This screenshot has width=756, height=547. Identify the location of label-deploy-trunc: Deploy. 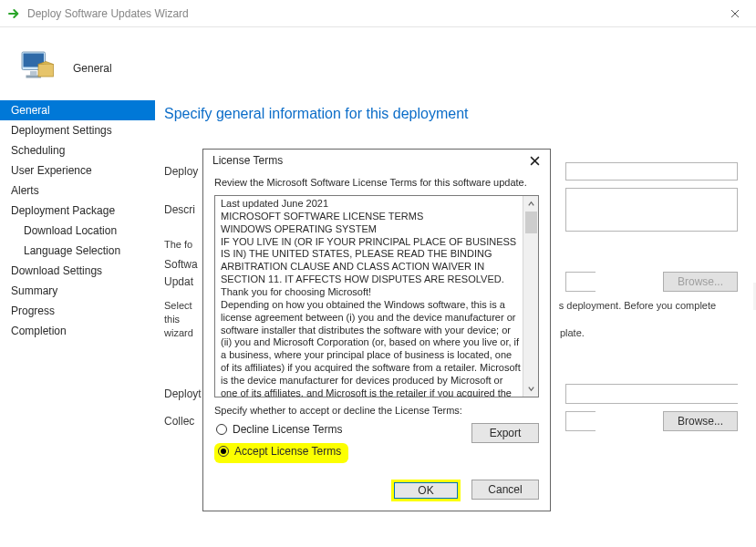
(182, 171).